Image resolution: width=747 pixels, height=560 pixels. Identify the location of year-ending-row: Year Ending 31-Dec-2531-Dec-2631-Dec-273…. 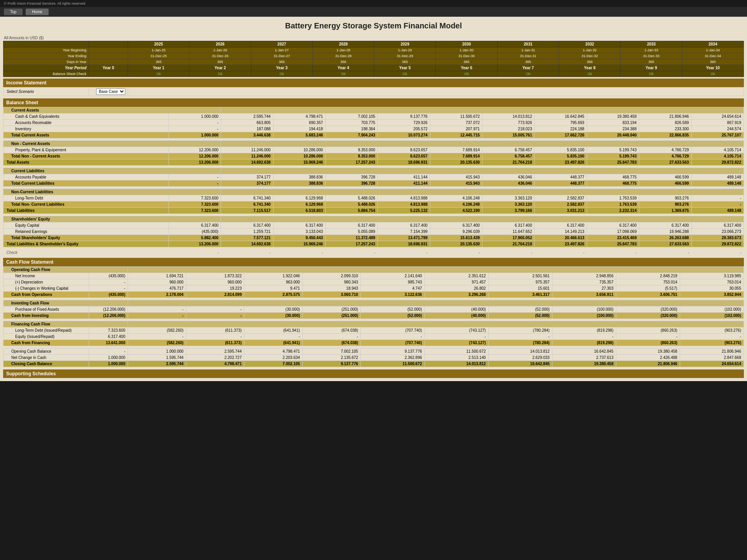
(374, 56).